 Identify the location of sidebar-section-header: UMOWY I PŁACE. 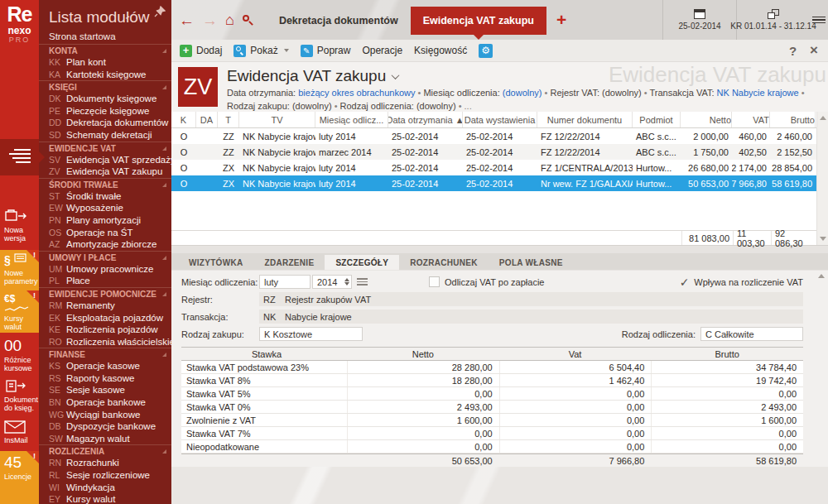
(105, 257).